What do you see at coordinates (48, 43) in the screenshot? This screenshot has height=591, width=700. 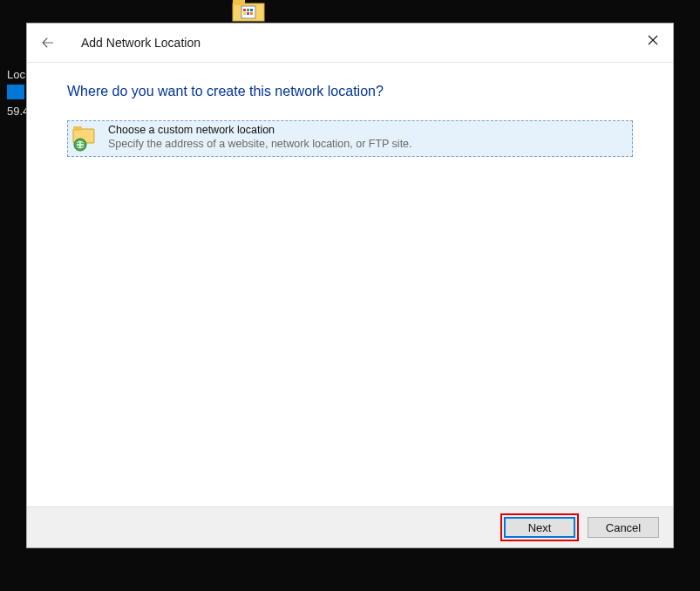 I see `back-button` at bounding box center [48, 43].